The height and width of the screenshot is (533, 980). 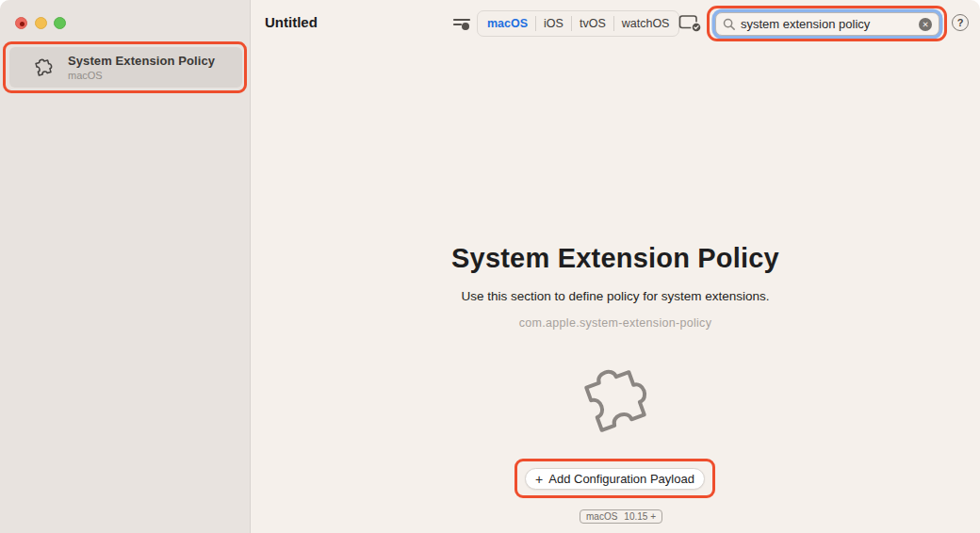 What do you see at coordinates (601, 516) in the screenshot?
I see `availability-platform: macOS` at bounding box center [601, 516].